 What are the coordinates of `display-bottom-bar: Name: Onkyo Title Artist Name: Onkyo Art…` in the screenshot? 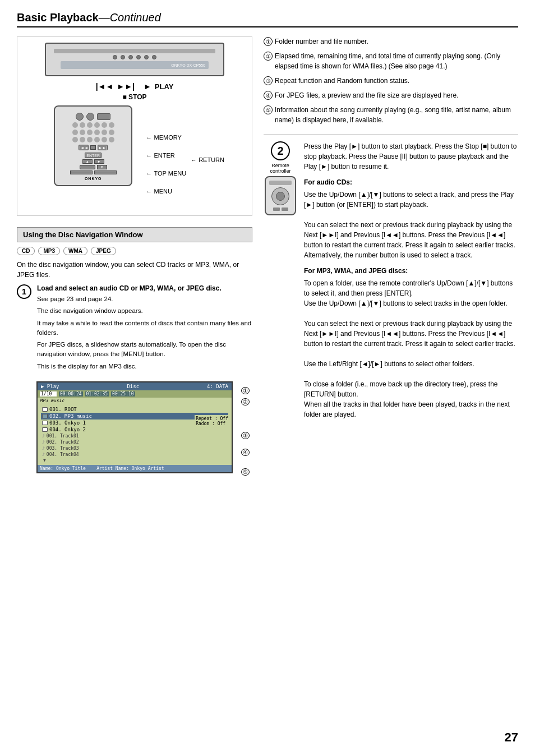 It's located at (135, 469).